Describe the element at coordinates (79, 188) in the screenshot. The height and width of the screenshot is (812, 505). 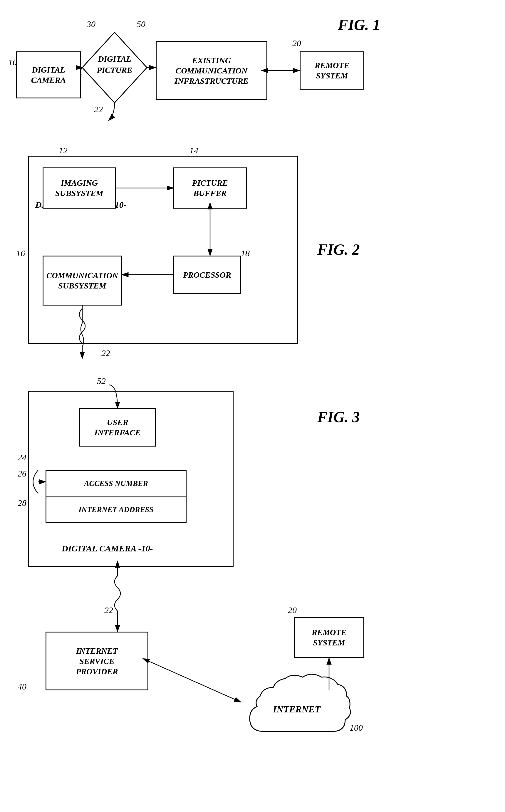
I see `fig2-imaging-subsystem-text: IMAGINGSUBSYSTEM` at that location.